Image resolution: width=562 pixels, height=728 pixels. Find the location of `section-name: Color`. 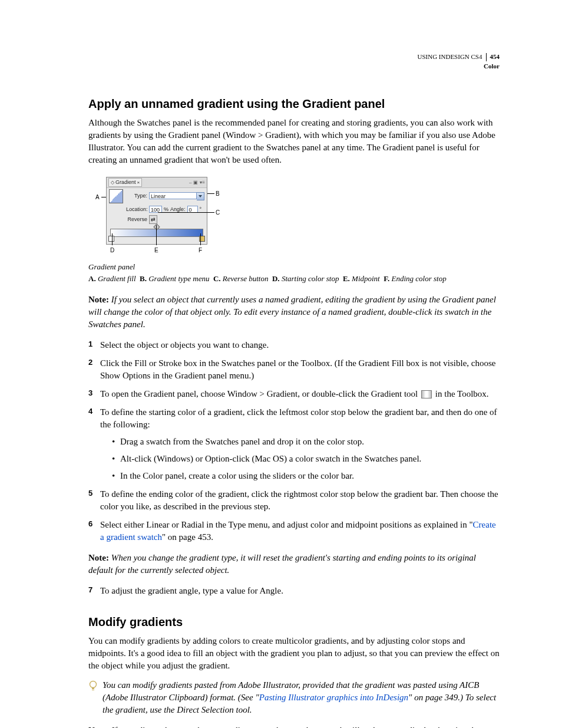

section-name: Color is located at coordinates (458, 66).